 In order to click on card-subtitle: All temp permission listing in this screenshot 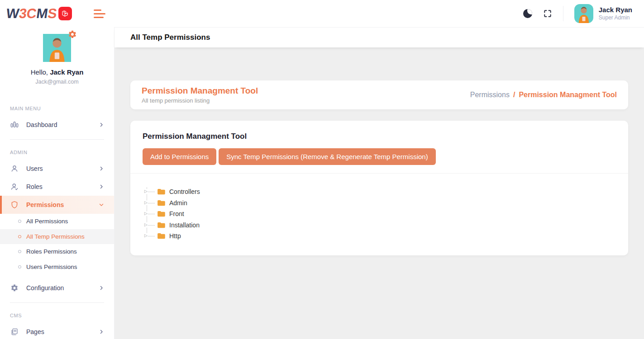, I will do `click(200, 100)`.